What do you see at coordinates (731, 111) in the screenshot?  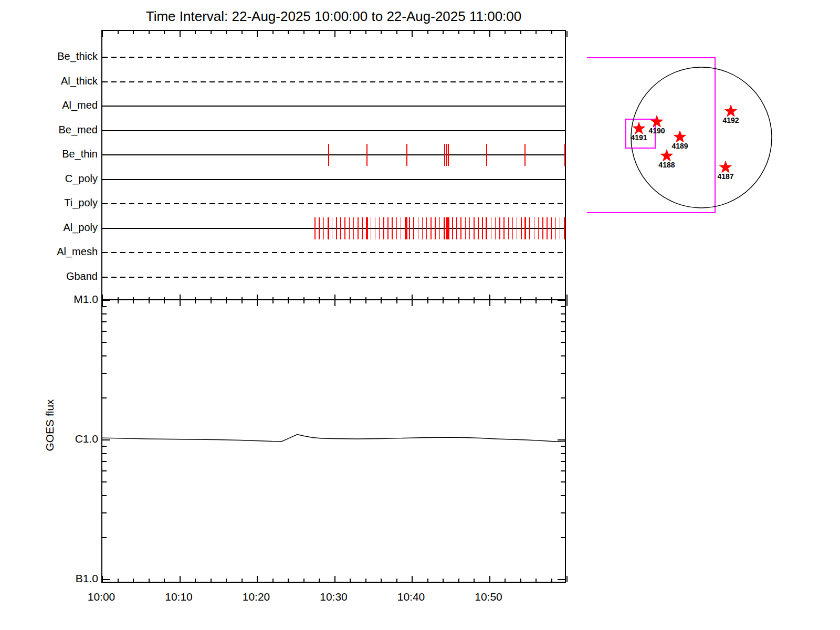 I see `active-region-star` at bounding box center [731, 111].